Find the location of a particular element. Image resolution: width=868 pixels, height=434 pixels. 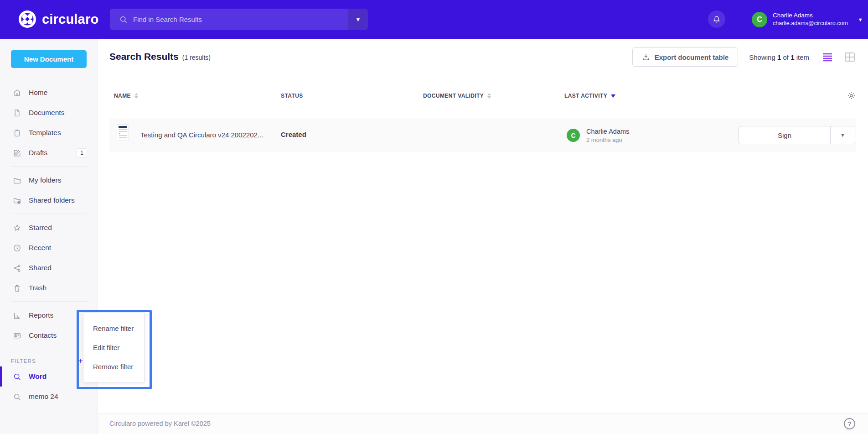

gear-icon is located at coordinates (852, 96).